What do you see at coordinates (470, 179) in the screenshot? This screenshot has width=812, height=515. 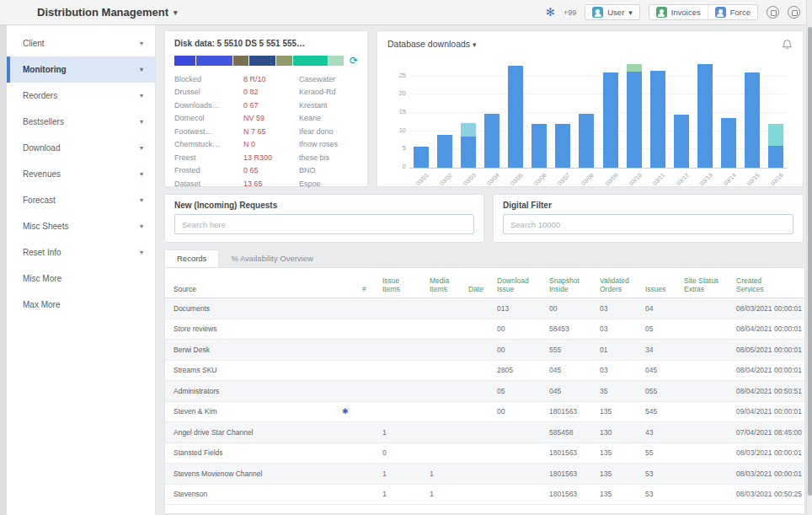 I see `chart-x-label-text: 03/03` at bounding box center [470, 179].